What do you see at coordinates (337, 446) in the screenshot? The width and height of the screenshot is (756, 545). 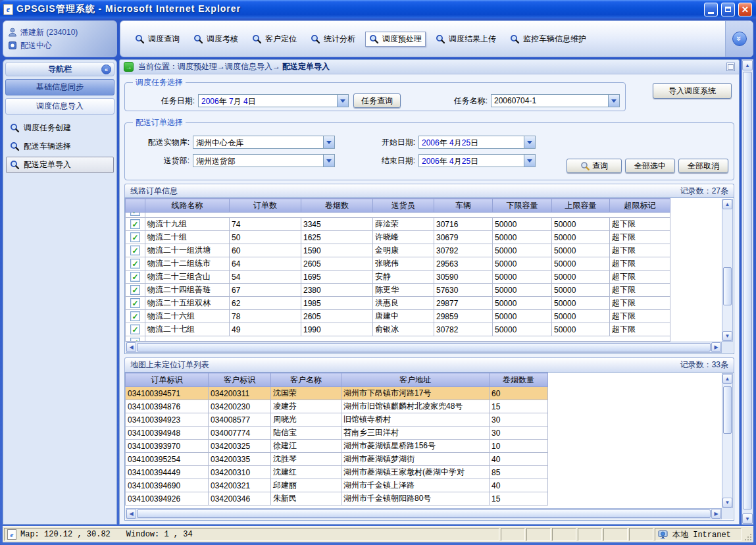 I see `table-row: 034100393970034200325徐建江湖州市菱湖镇星桥路156号10` at bounding box center [337, 446].